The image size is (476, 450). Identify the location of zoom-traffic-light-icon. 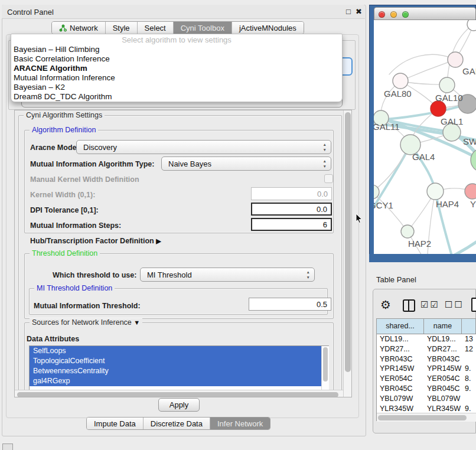
(405, 14).